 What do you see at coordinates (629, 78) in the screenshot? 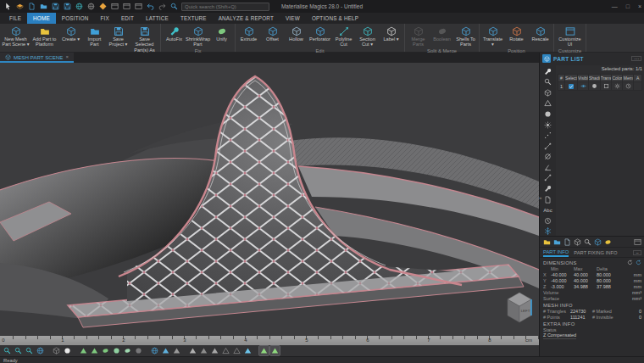
I see `col-memory: Mem` at bounding box center [629, 78].